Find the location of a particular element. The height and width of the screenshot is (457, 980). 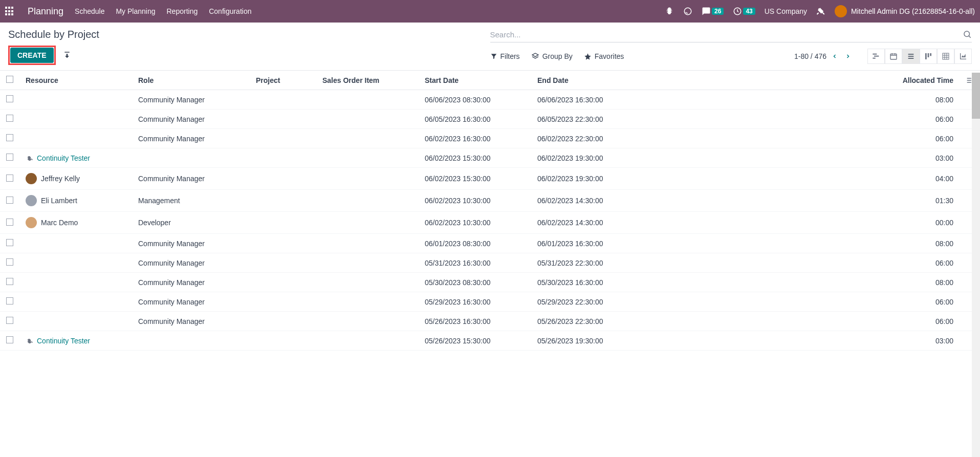

view-calendar-icon is located at coordinates (894, 56).